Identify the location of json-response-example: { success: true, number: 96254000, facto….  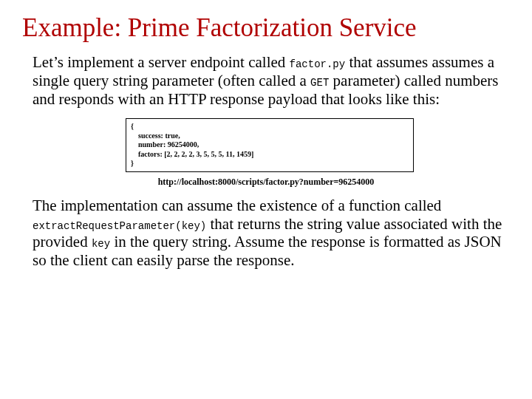
(270, 145).